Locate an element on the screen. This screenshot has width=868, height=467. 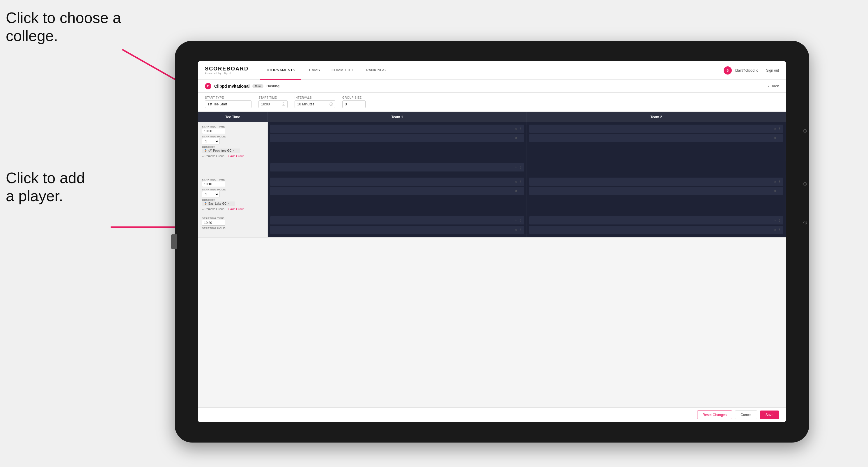
nav-tournaments: TOURNAMENTS is located at coordinates (280, 70).